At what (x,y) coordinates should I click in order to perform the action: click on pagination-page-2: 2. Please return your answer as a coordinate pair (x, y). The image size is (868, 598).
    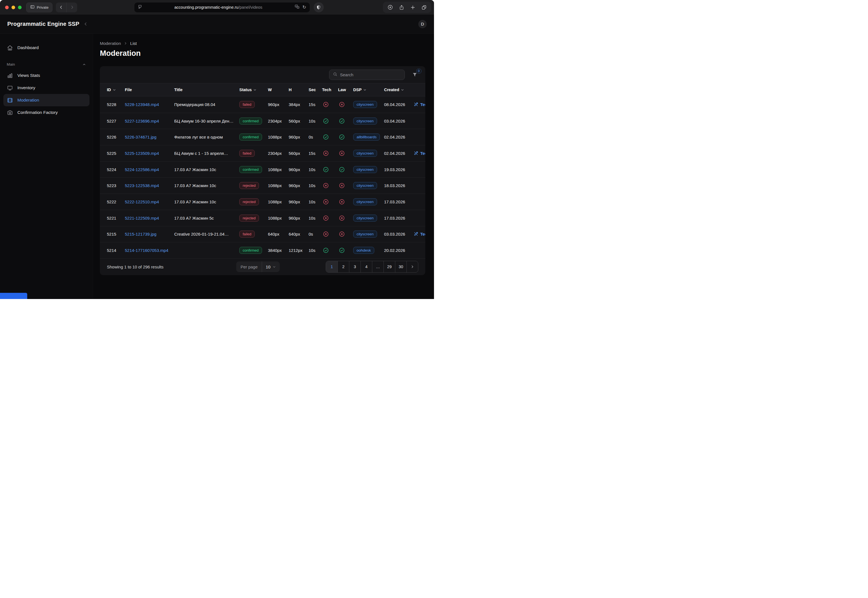
    Looking at the image, I should click on (343, 267).